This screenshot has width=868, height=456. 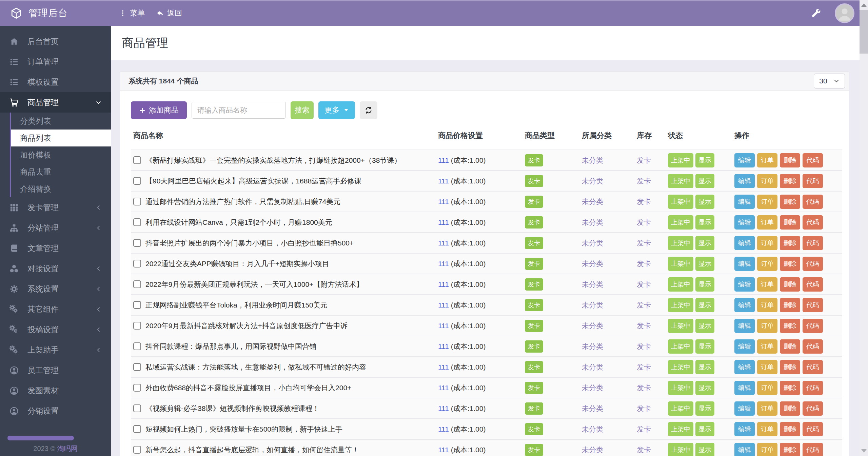 What do you see at coordinates (56, 269) in the screenshot?
I see `sidebar-item-12: 对接设置` at bounding box center [56, 269].